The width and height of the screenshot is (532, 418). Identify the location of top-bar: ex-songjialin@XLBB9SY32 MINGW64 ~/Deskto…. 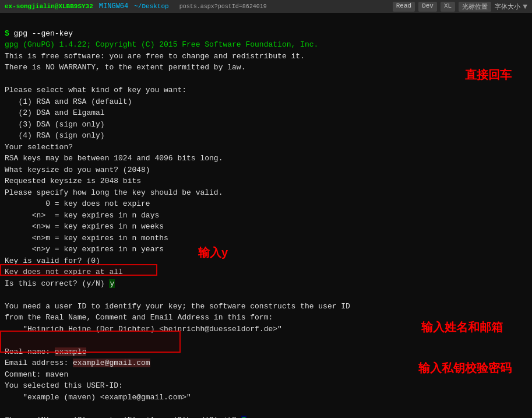
(266, 6).